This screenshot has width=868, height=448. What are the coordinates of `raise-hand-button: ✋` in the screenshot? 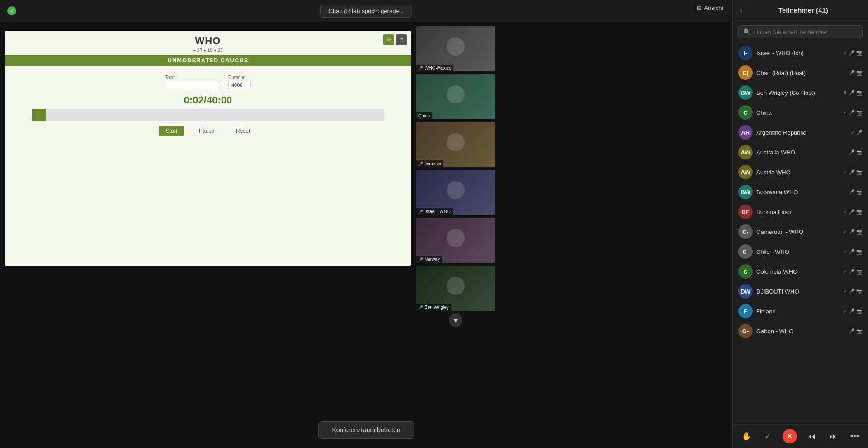 It's located at (746, 436).